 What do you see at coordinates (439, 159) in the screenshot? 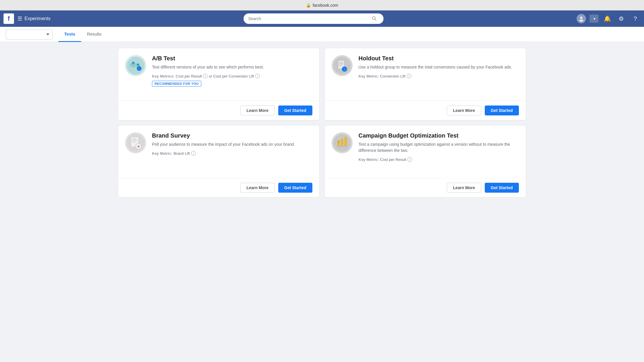
I see `cbo-test-metric: Key Metric: Cost per Result i` at bounding box center [439, 159].